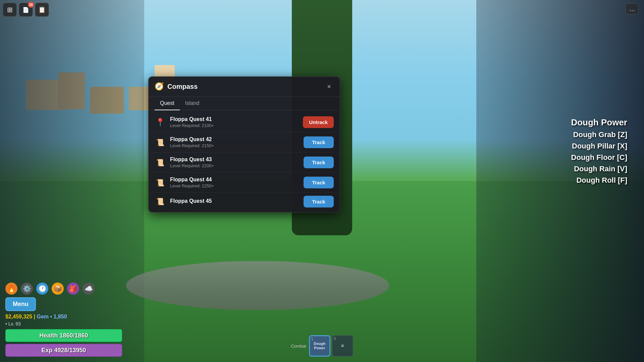  I want to click on hotbar-slot-1-content: Dough Power, so click(319, 346).